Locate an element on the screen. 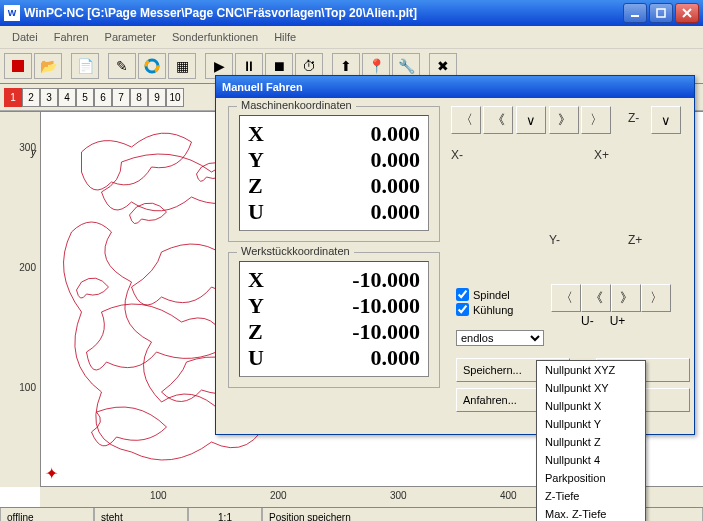 This screenshot has height=521, width=703. tool-4: 4 is located at coordinates (67, 98).